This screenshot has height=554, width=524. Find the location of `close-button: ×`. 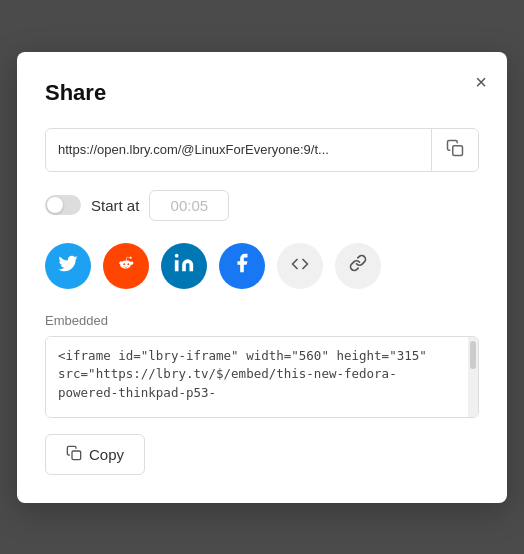

close-button: × is located at coordinates (481, 82).